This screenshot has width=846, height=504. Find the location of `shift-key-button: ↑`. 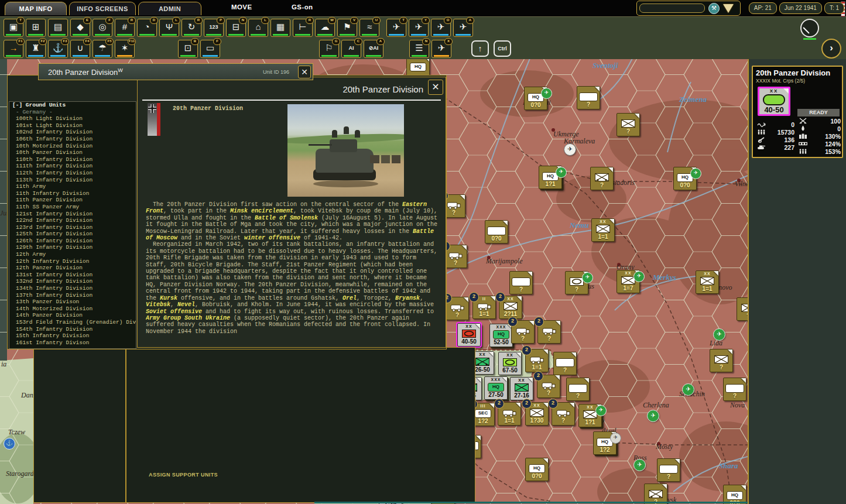

shift-key-button: ↑ is located at coordinates (480, 49).